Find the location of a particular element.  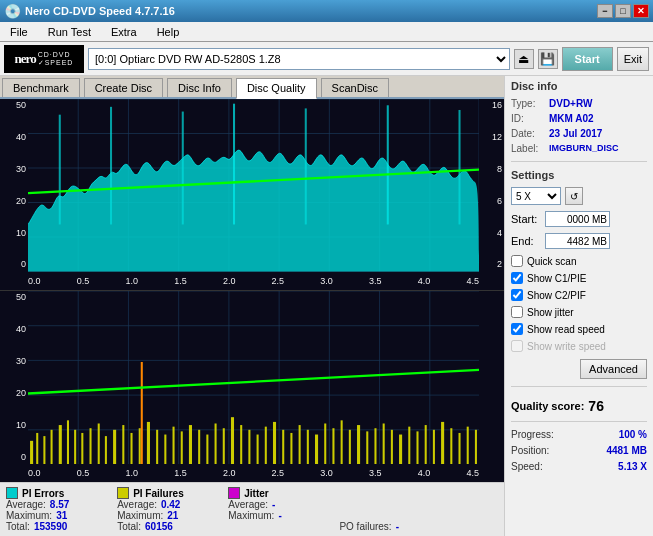

xb-1.0: 1.0 is located at coordinates (132, 473).